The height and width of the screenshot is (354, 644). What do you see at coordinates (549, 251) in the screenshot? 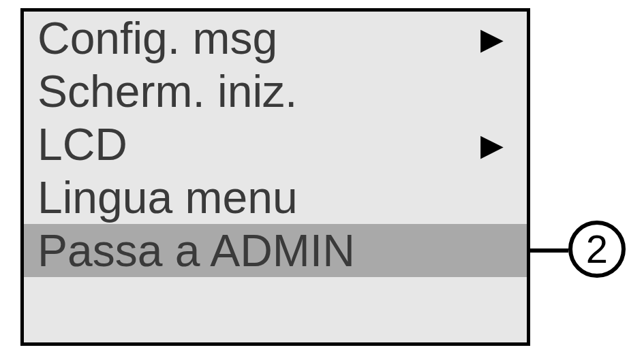
I see `callout-connector-line` at bounding box center [549, 251].